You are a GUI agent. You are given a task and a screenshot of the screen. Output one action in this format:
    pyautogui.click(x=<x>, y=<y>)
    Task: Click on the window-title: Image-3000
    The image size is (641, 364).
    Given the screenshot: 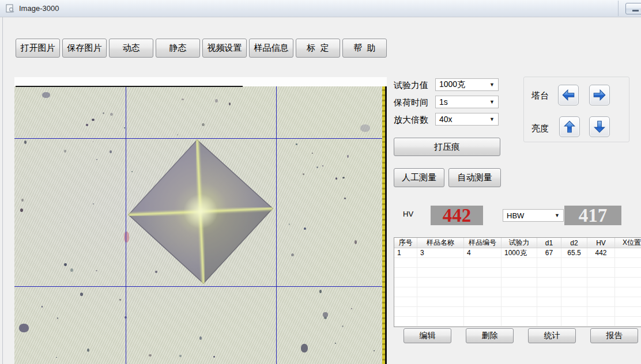 What is the action you would take?
    pyautogui.click(x=39, y=8)
    